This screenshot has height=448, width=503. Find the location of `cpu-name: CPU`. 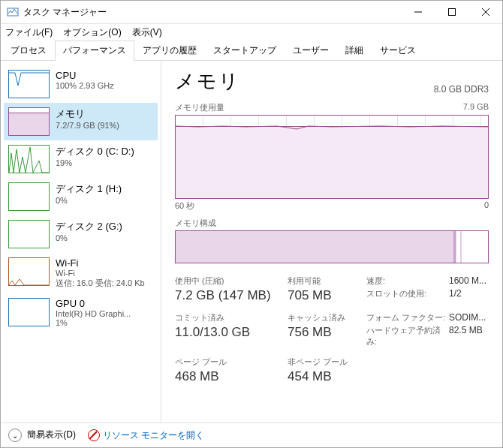

cpu-name: CPU is located at coordinates (85, 75).